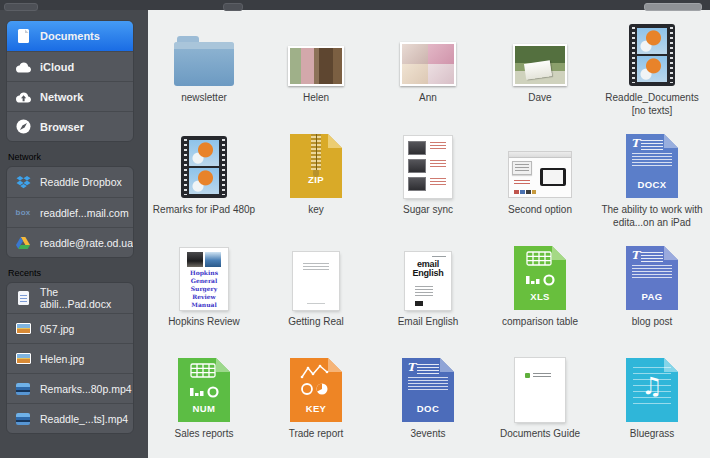 This screenshot has height=458, width=710. I want to click on file-tile-sugar-sync: Sugar sync, so click(428, 180).